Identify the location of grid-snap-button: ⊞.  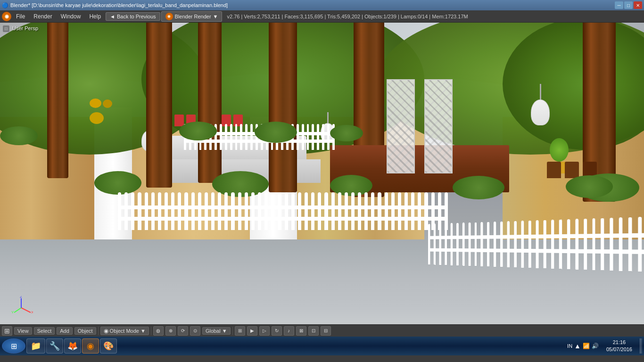
(240, 331).